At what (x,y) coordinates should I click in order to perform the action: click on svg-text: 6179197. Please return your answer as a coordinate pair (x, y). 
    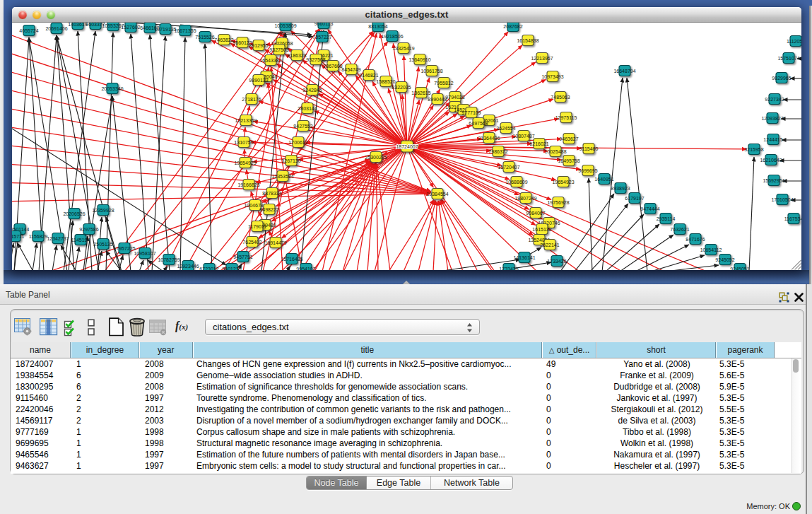
    Looking at the image, I should click on (635, 198).